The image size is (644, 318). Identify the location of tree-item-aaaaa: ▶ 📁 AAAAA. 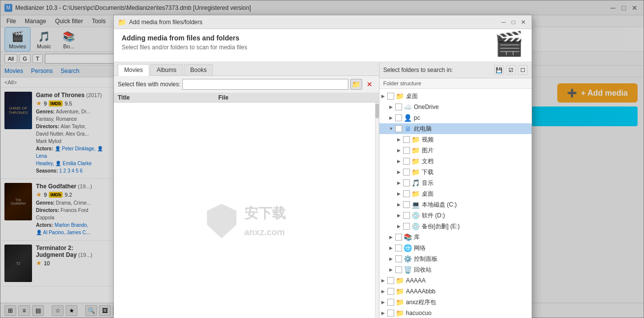
(455, 281).